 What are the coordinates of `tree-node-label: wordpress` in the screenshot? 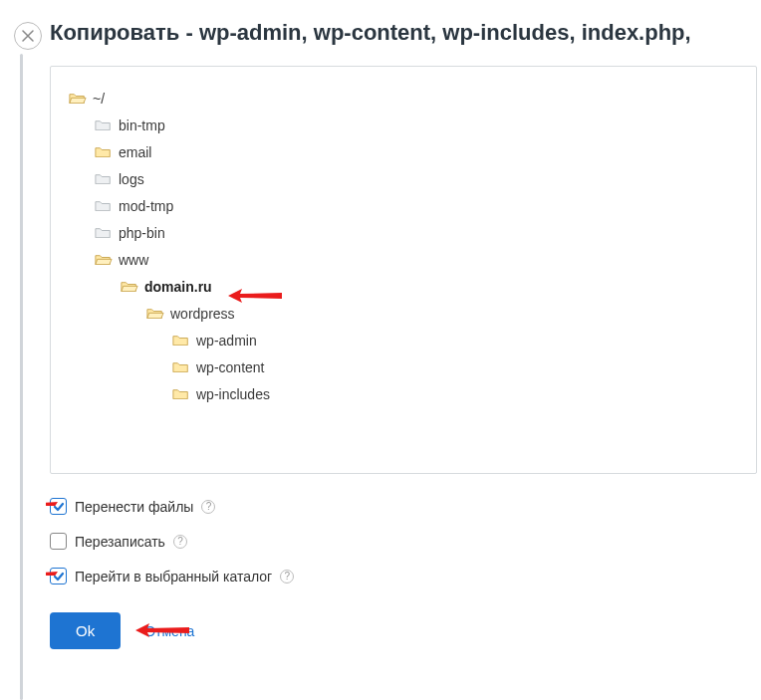 It's located at (203, 314).